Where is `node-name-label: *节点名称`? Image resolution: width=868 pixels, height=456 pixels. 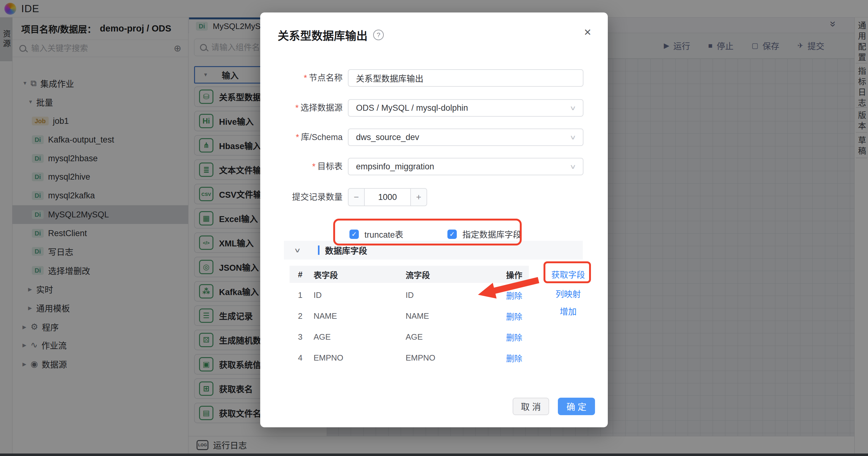
node-name-label: *节点名称 is located at coordinates (301, 78).